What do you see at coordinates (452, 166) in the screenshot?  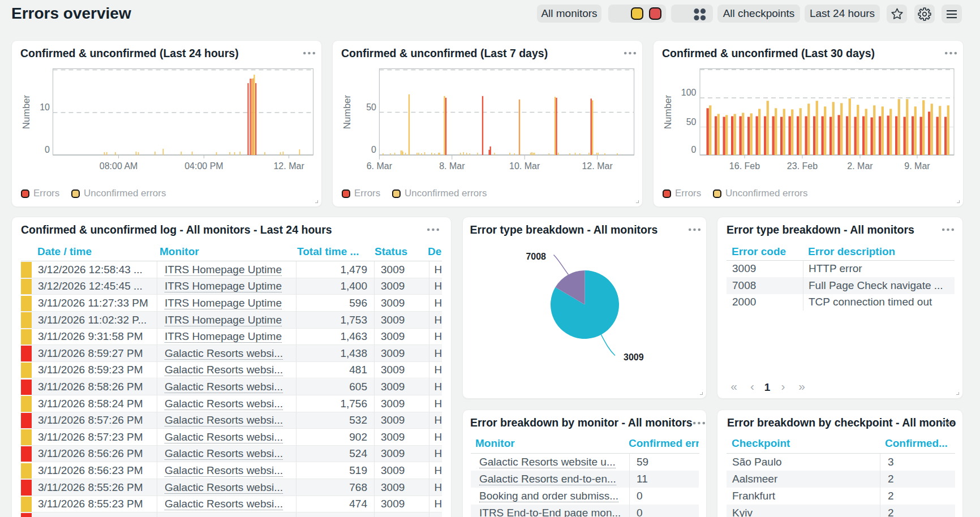 I see `svg-text: 8. Mar` at bounding box center [452, 166].